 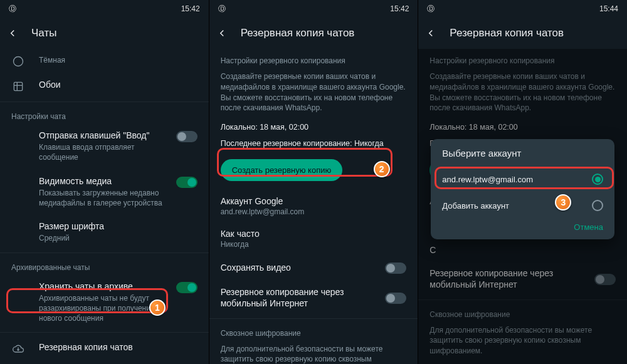 What do you see at coordinates (18, 86) in the screenshot?
I see `wallpaper-icon` at bounding box center [18, 86].